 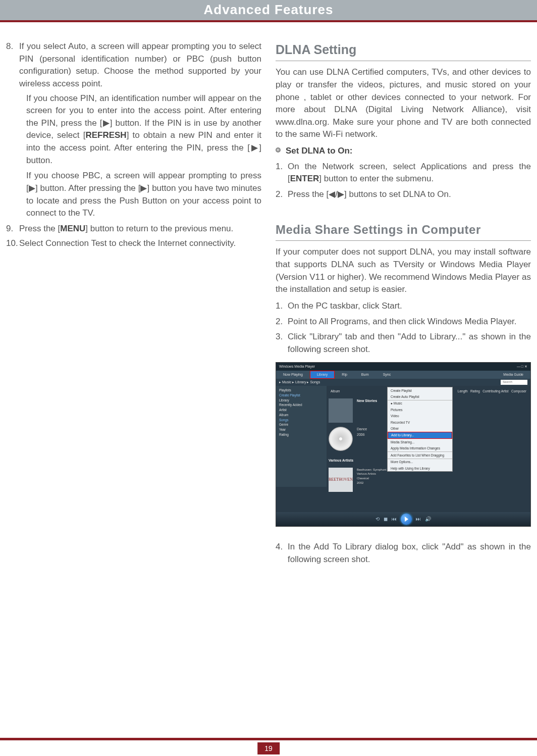 What do you see at coordinates (365, 375) in the screenshot?
I see `wmp-tab: Burn` at bounding box center [365, 375].